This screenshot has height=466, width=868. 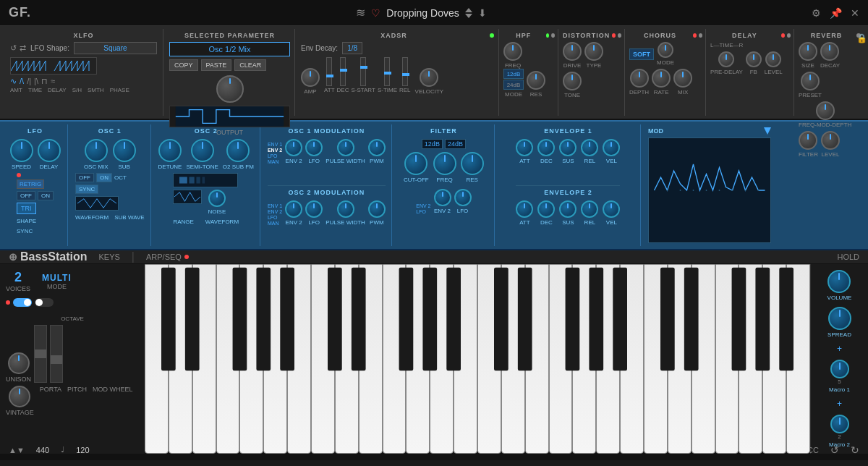 I want to click on arrow-down-icon, so click(x=469, y=16).